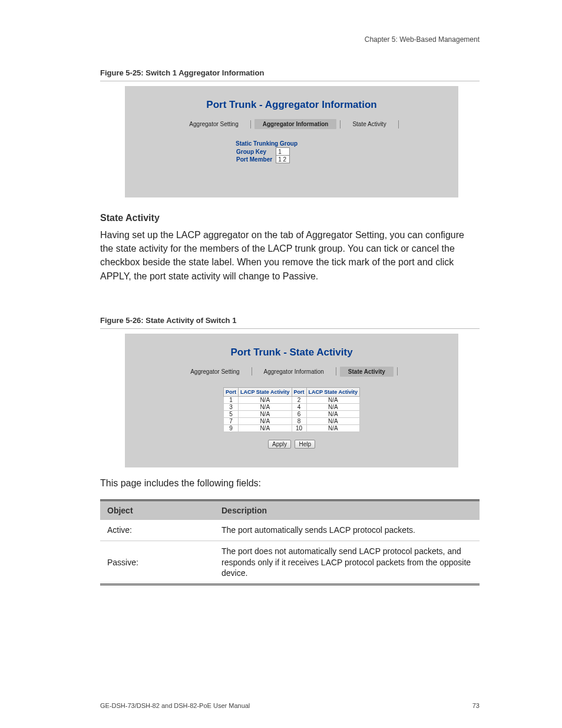  Describe the element at coordinates (265, 391) in the screenshot. I see `state-th-activity-a: LACP State Activity` at that location.